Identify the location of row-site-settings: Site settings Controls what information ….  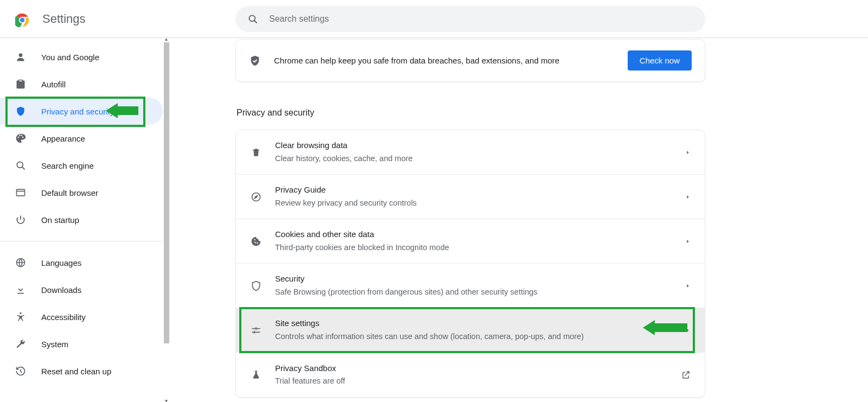
(470, 330).